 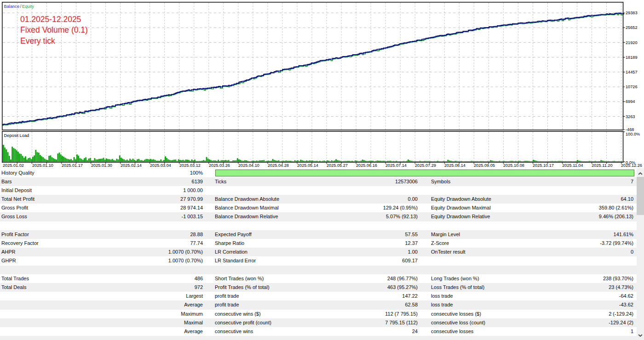 I want to click on svg-text: 2025.03.12, so click(x=190, y=165).